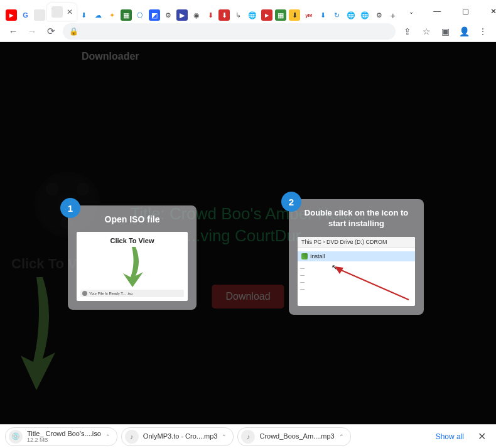  What do you see at coordinates (303, 279) in the screenshot?
I see `preview-rule-marks: ————` at bounding box center [303, 279].